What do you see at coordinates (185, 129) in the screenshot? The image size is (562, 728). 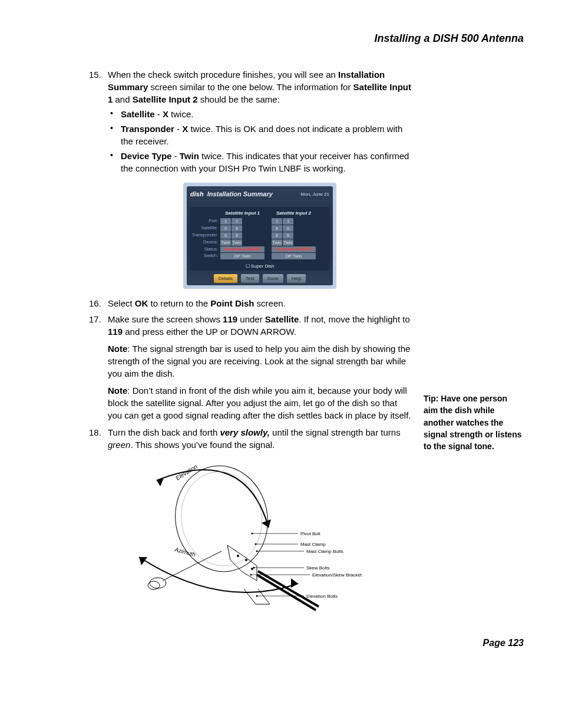 I see `bullet-value: X` at bounding box center [185, 129].